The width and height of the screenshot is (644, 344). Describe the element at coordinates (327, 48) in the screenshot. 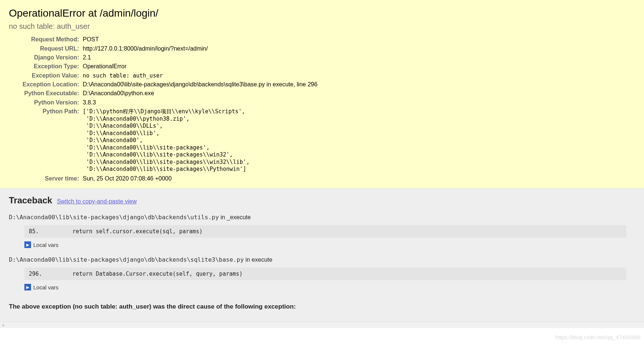

I see `row-request-url: Request URL: http://127.0.0.1:8000/admin…` at that location.